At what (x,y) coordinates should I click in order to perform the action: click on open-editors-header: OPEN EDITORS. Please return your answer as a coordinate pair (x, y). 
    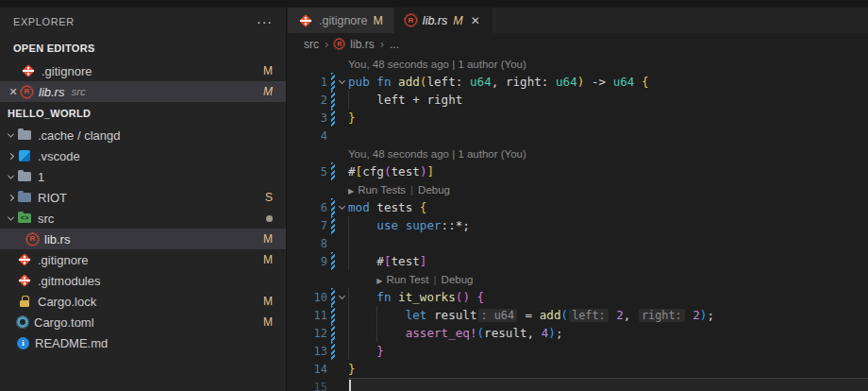
    Looking at the image, I should click on (143, 48).